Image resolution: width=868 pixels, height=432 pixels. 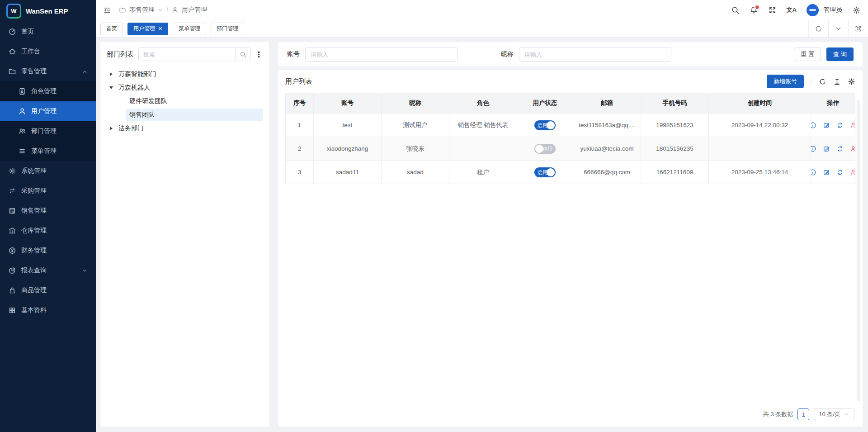 What do you see at coordinates (833, 125) in the screenshot?
I see `row-actions` at bounding box center [833, 125].